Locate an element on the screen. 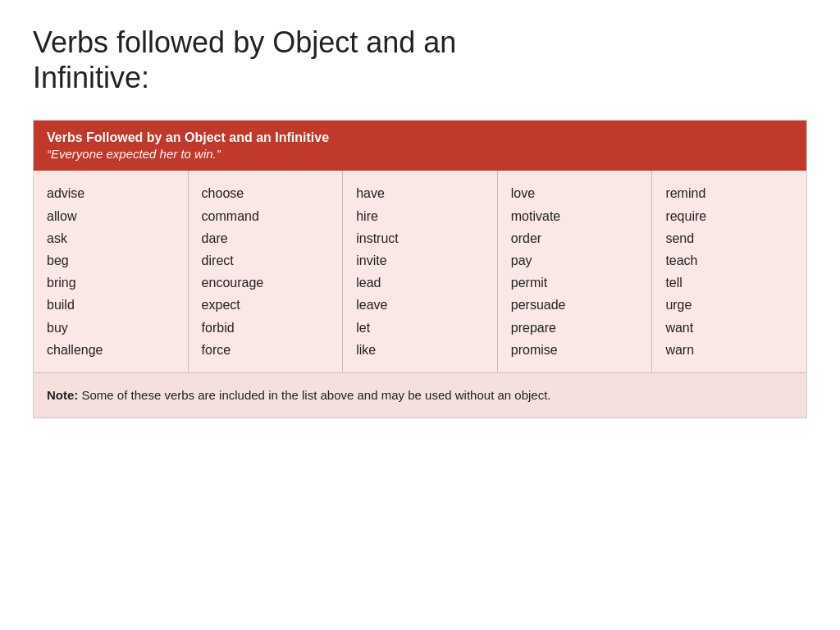 This screenshot has height=630, width=840. col1-word-4: beg is located at coordinates (57, 261).